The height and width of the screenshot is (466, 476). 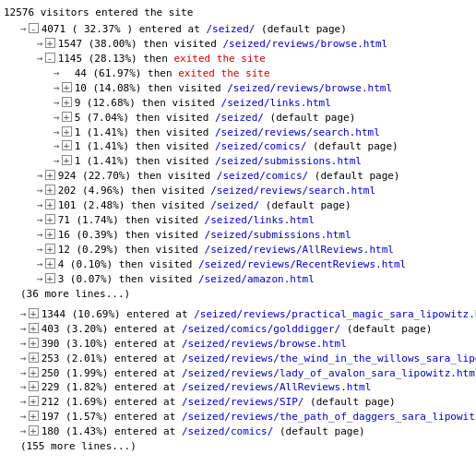 What do you see at coordinates (238, 447) in the screenshot?
I see `sec-more-lines: (155 more lines...)` at bounding box center [238, 447].